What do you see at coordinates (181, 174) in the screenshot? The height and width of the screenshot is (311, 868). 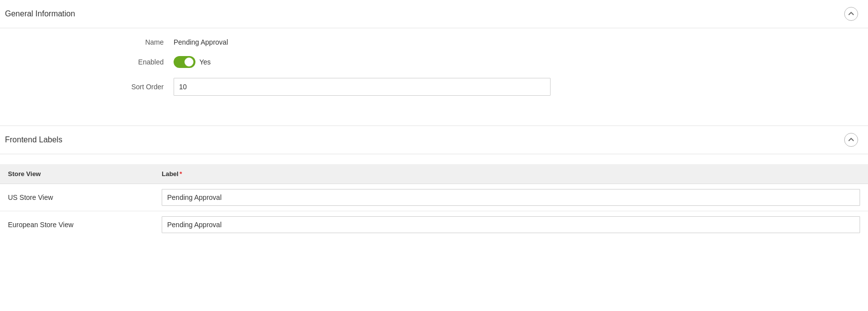 I see `required-star: *` at bounding box center [181, 174].